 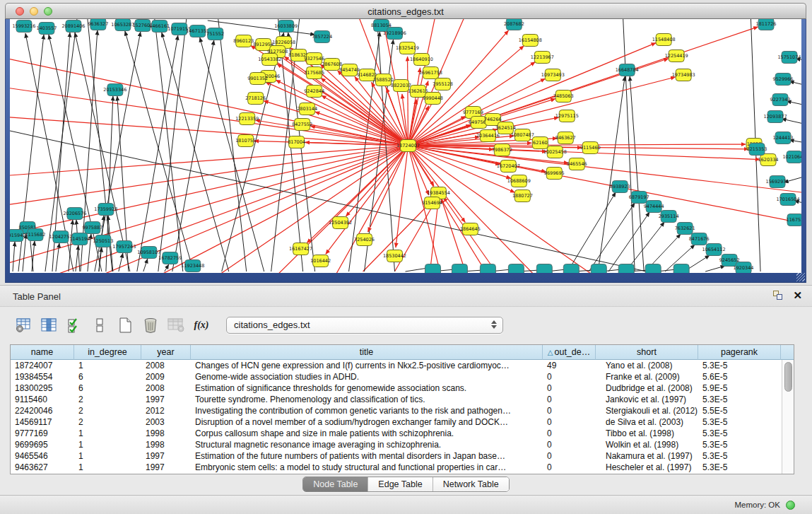 What do you see at coordinates (166, 366) in the screenshot?
I see `table-cell: 2008` at bounding box center [166, 366].